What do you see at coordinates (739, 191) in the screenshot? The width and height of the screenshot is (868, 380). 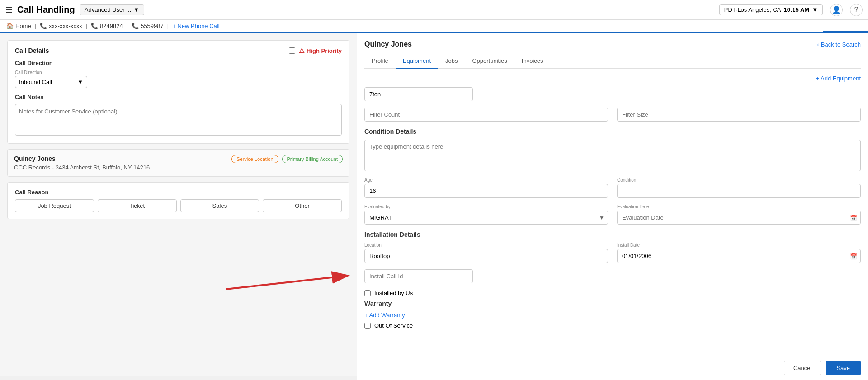 I see `condition-input` at bounding box center [739, 191].